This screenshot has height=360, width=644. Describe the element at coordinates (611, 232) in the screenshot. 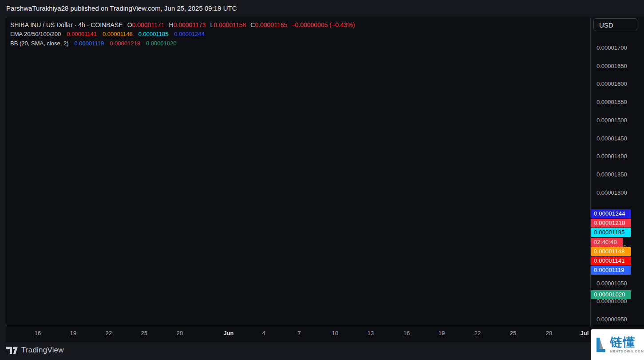

I see `price-level-chip: 0.00001185` at that location.